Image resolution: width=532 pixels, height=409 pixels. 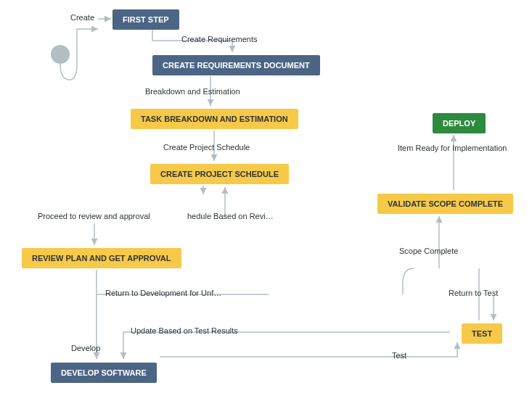 What do you see at coordinates (60, 54) in the screenshot?
I see `start-node` at bounding box center [60, 54].